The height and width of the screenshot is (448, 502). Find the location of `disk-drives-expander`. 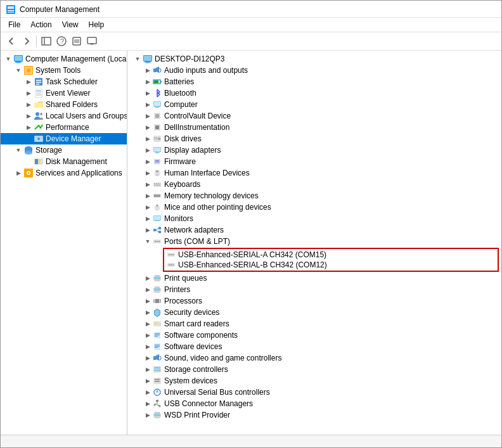

disk-drives-expander is located at coordinates (148, 139).